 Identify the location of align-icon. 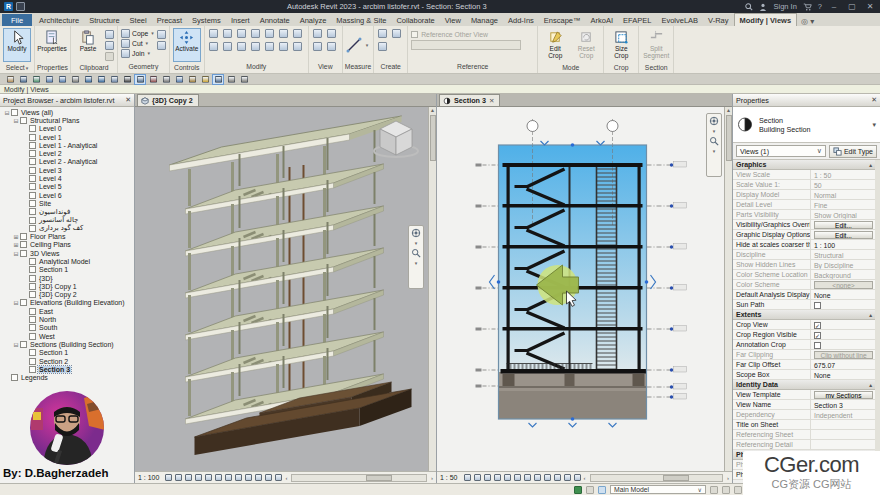
(214, 34).